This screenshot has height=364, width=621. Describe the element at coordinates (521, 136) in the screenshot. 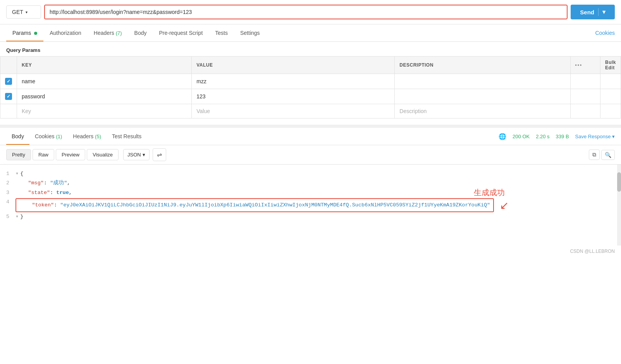

I see `status-ok: 200 OK` at that location.